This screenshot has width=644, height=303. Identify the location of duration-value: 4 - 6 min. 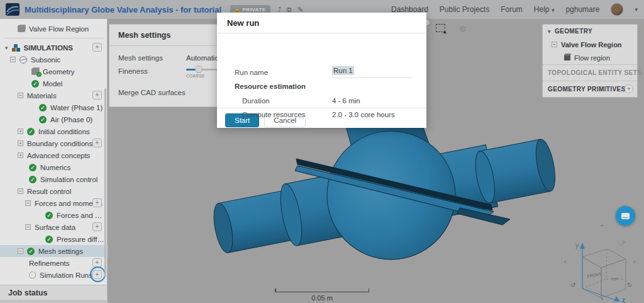
(346, 101).